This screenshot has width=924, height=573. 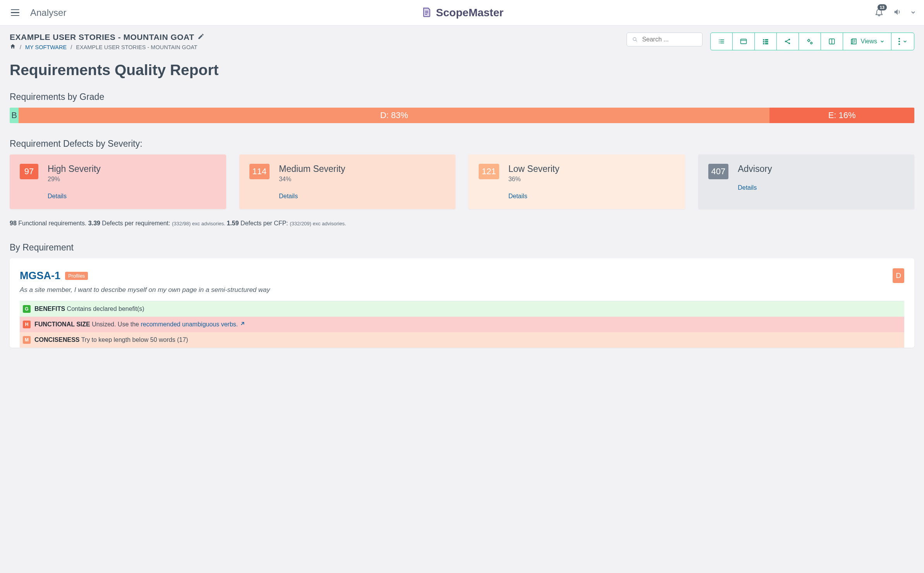 What do you see at coordinates (27, 340) in the screenshot?
I see `issue-badge: M` at bounding box center [27, 340].